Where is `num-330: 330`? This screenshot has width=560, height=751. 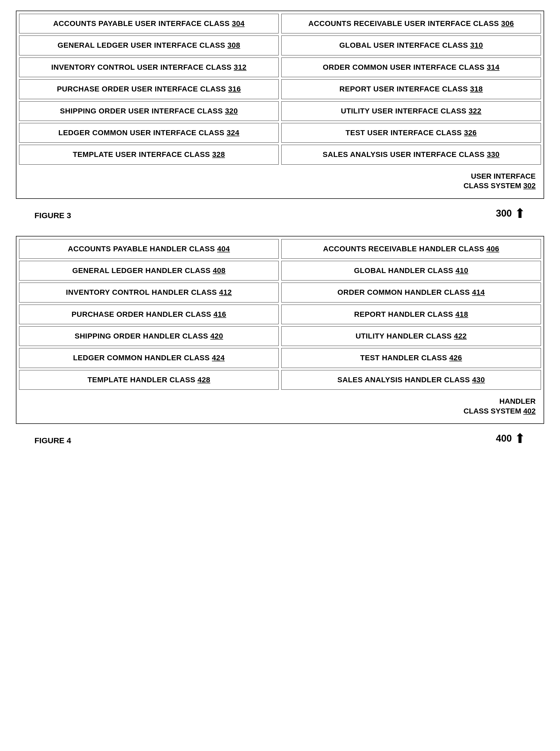 num-330: 330 is located at coordinates (493, 154).